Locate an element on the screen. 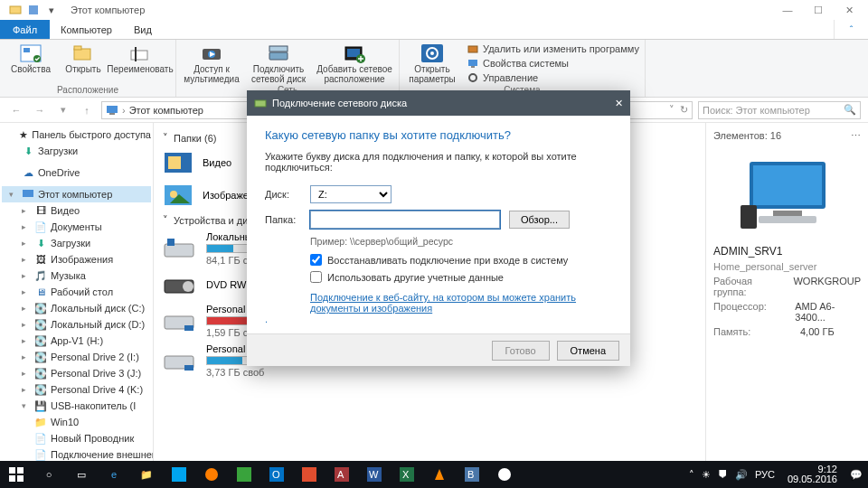 This screenshot has height=488, width=868. forward-button: → is located at coordinates (40, 110).